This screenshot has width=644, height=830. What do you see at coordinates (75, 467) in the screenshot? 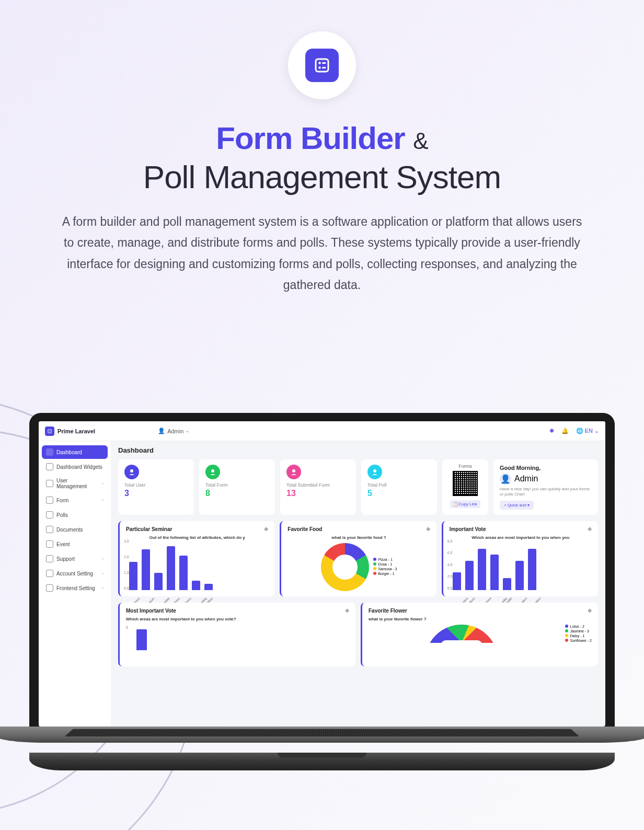
I see `sidebar-item-dashboard-widgets: Dashboard Widgets` at bounding box center [75, 467].